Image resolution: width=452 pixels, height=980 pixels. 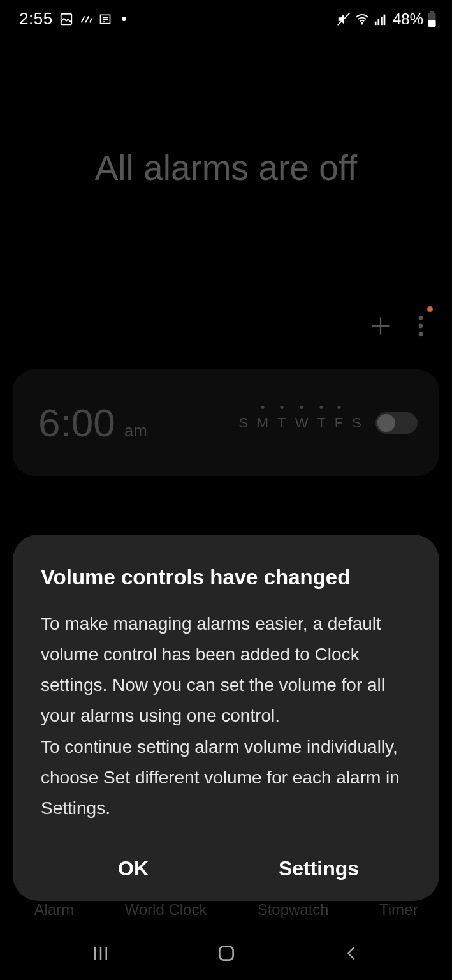 What do you see at coordinates (226, 778) in the screenshot?
I see `dialog-body-p2: To continue setting alarm volume individ…` at bounding box center [226, 778].